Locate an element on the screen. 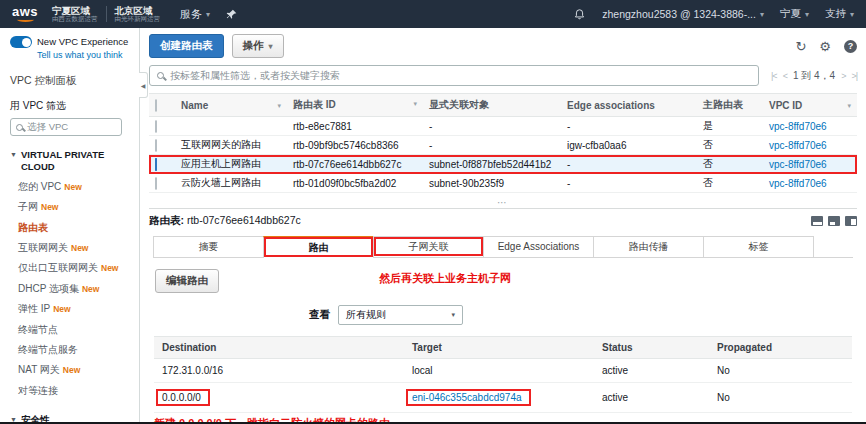 This screenshot has width=866, height=424. view-rules-select: 所有规则 ▾ is located at coordinates (400, 315).